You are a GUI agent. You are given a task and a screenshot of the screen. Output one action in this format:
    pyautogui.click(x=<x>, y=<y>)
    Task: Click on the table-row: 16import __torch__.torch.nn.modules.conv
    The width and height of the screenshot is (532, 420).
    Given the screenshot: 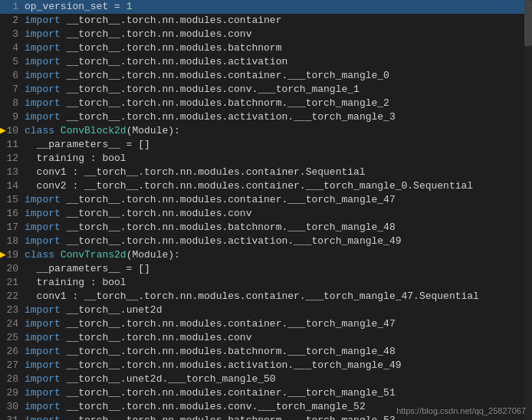 What is the action you would take?
    pyautogui.click(x=266, y=214)
    